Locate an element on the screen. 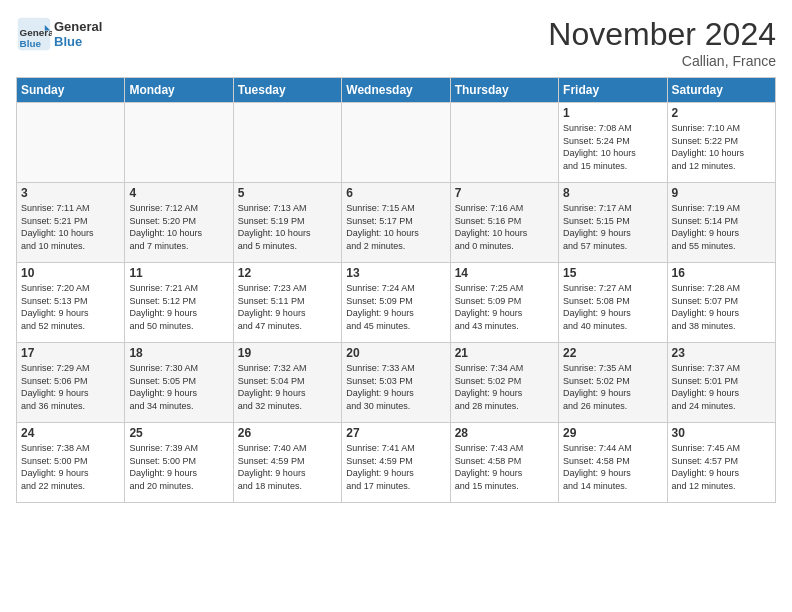  calendar-cell: 11Sunrise: 7:21 AM Sunset: 5:12 PM Dayli… is located at coordinates (179, 303).